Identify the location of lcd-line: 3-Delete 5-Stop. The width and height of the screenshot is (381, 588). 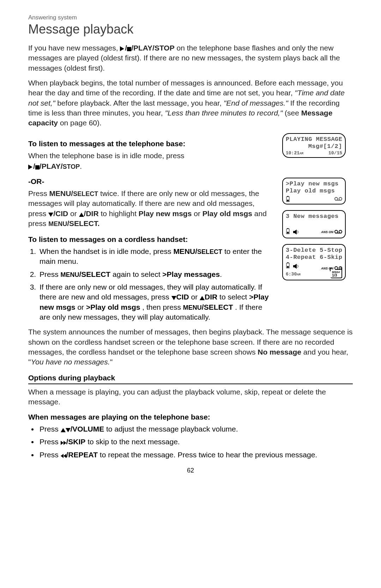
(314, 250).